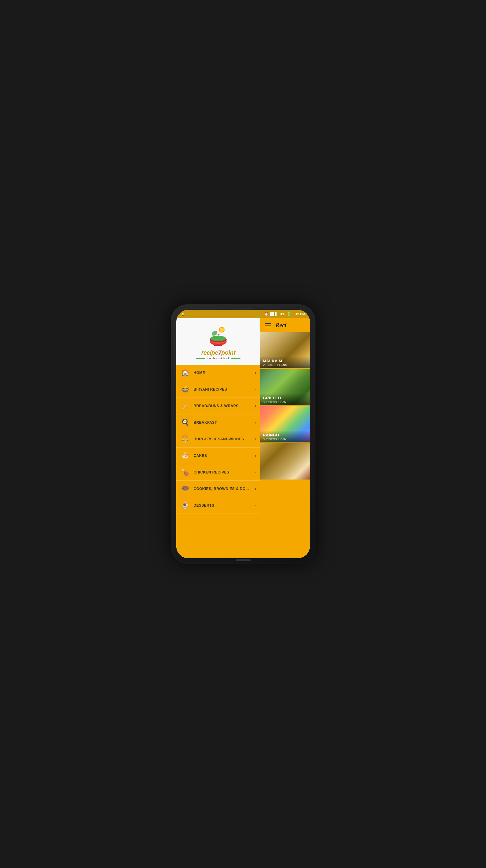 This screenshot has width=486, height=868. I want to click on logo-graphic: ♥, so click(218, 336).